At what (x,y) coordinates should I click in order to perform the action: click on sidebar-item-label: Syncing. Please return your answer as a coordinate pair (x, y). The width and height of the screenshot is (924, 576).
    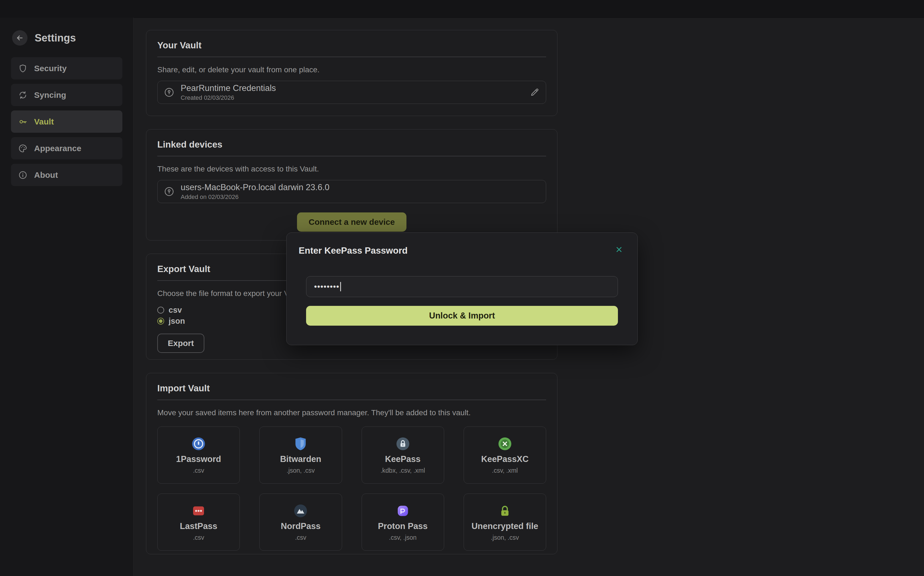
    Looking at the image, I should click on (50, 95).